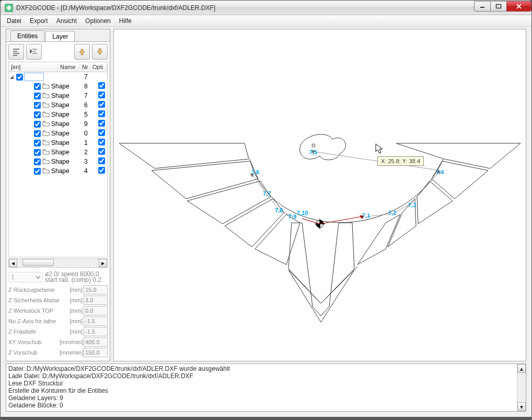 This screenshot has height=420, width=532. I want to click on tree-item: Shape 9, so click(58, 124).